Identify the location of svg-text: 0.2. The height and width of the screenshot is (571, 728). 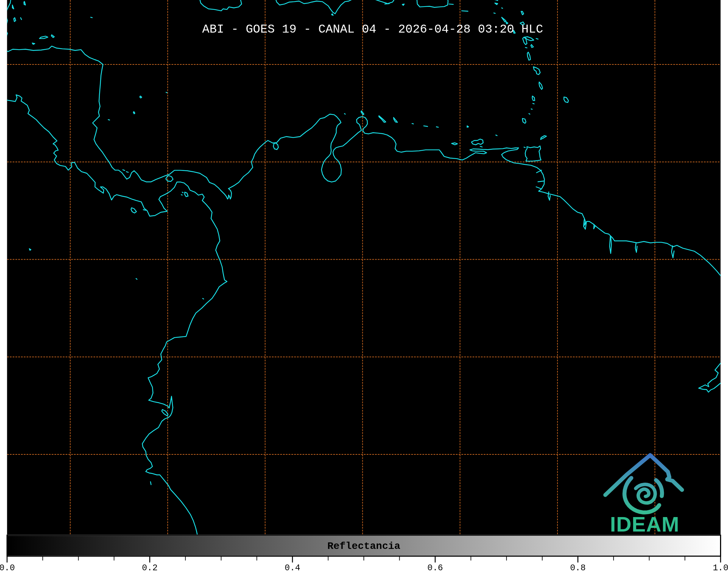
(150, 567).